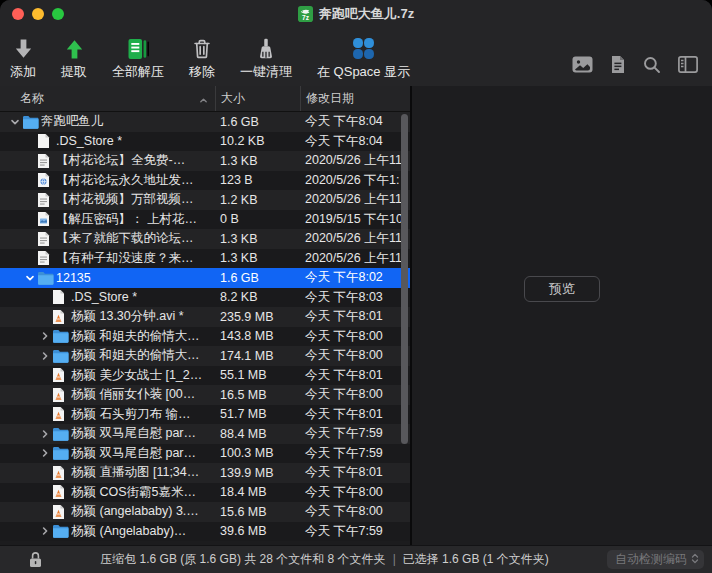  I want to click on table-row: 杨颖 (angelababy) 3.…15.6 MB今天 下午8:00, so click(205, 512).